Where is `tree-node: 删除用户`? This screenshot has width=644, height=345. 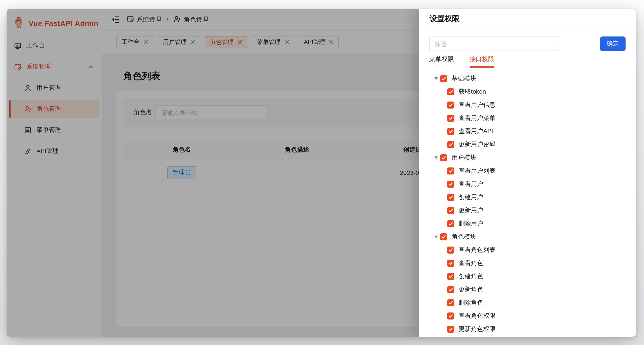 tree-node: 删除用户 is located at coordinates (528, 224).